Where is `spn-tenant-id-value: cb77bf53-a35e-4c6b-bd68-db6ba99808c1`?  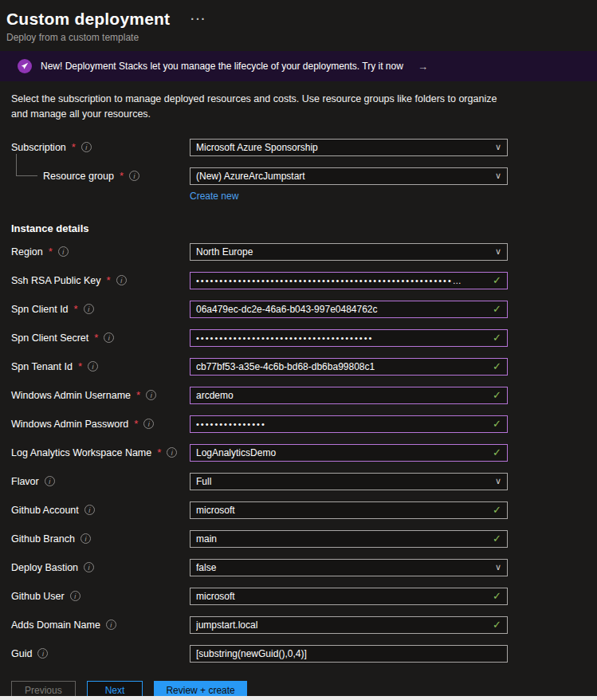 spn-tenant-id-value: cb77bf53-a35e-4c6b-bd68-db6ba99808c1 is located at coordinates (342, 367).